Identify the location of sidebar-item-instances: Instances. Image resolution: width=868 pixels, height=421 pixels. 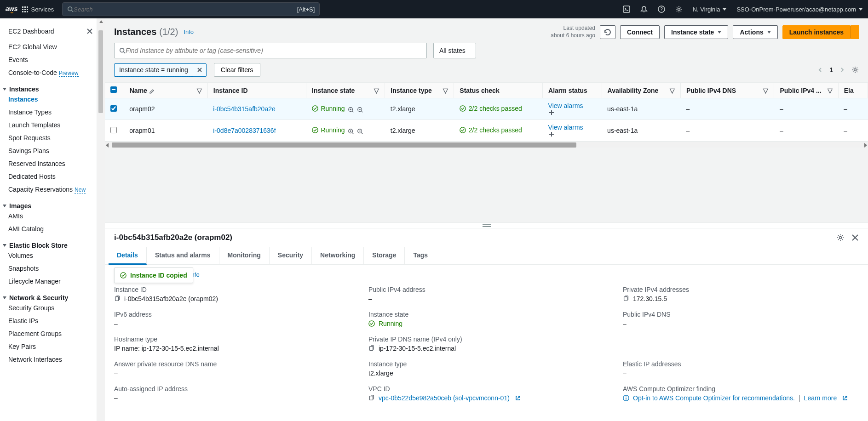
(51, 99).